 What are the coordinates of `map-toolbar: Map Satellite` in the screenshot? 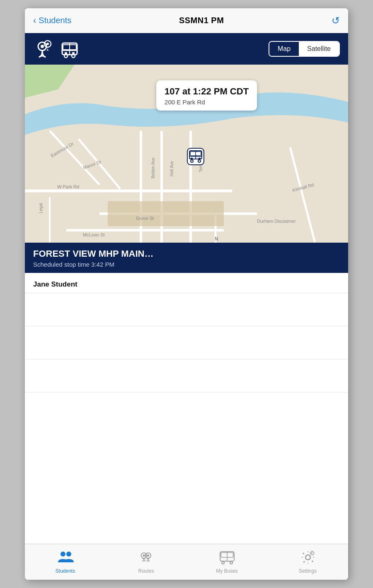 It's located at (186, 49).